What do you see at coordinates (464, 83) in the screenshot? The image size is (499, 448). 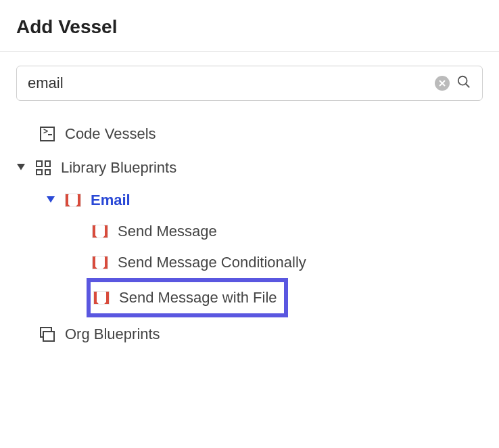 I see `search-icon` at bounding box center [464, 83].